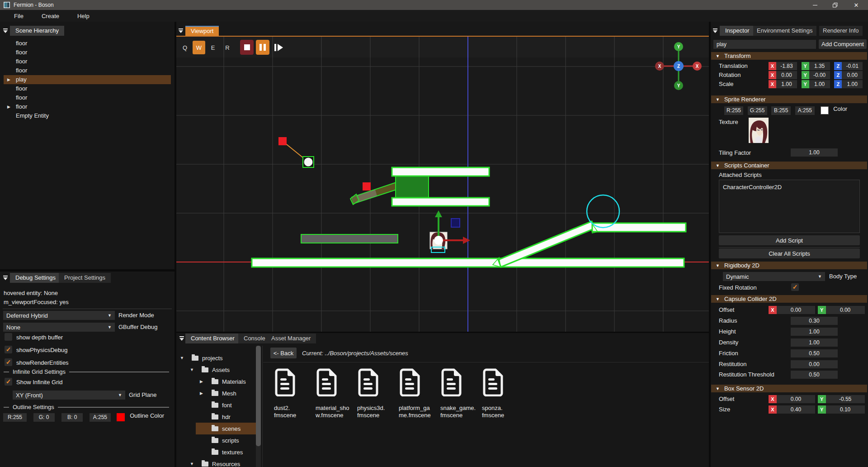 This screenshot has width=868, height=467. Describe the element at coordinates (789, 186) in the screenshot. I see `script-list-item: CharacterController2D` at that location.